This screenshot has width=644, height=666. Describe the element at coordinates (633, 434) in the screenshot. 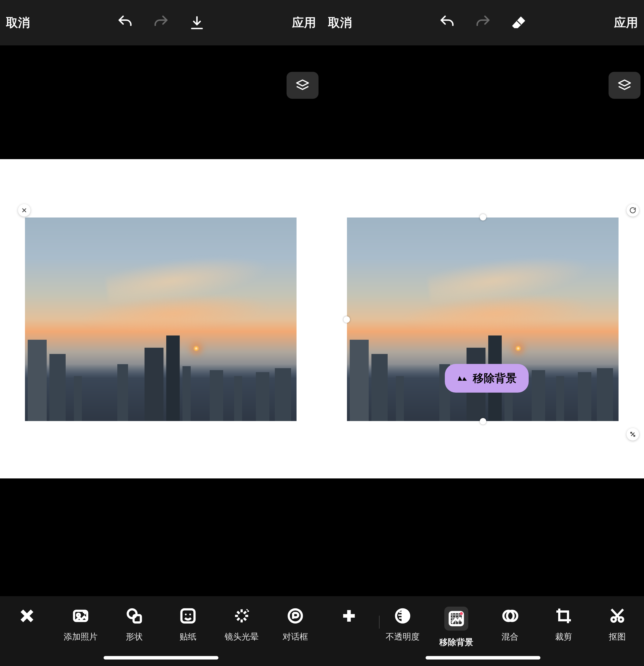

I see `selection-resize-handle` at that location.